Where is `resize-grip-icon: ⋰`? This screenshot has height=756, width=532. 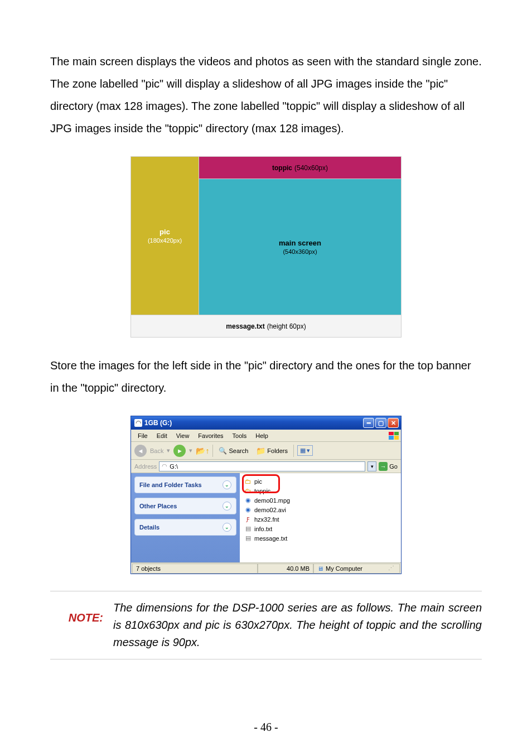 resize-grip-icon: ⋰ is located at coordinates (392, 568).